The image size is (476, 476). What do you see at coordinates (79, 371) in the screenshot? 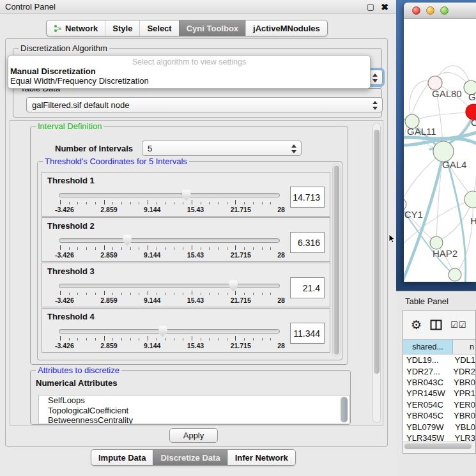
I see `attributes-title: Attributes to discretize` at bounding box center [79, 371].